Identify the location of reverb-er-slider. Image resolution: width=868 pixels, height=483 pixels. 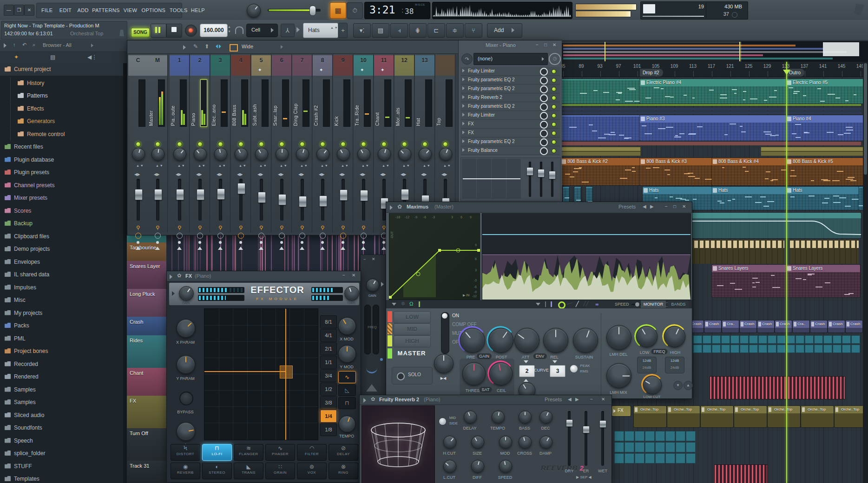
(586, 438).